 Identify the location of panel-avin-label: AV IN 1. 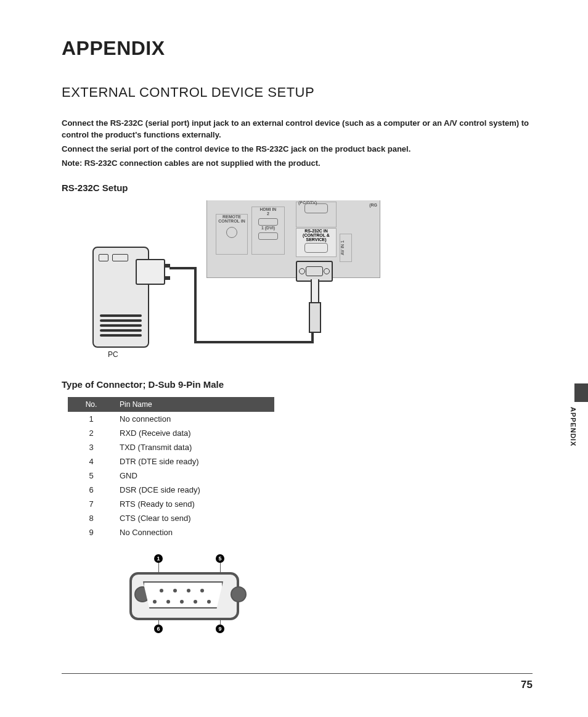
(346, 248).